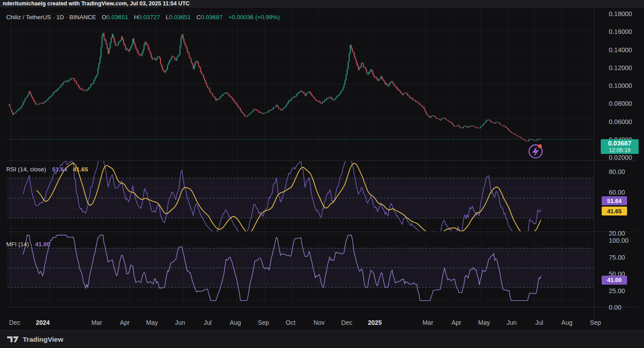 The width and height of the screenshot is (644, 348). I want to click on rsi-value: 51.64, so click(60, 170).